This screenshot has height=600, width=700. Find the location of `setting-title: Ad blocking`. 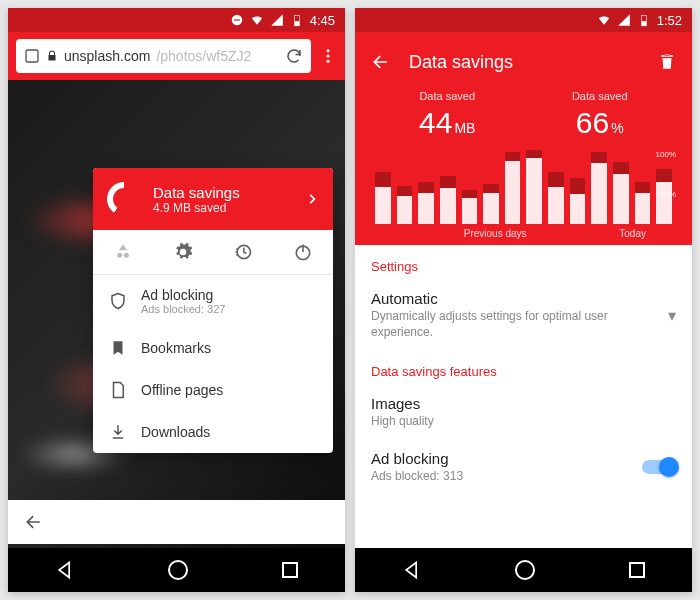

setting-title: Ad blocking is located at coordinates (506, 458).